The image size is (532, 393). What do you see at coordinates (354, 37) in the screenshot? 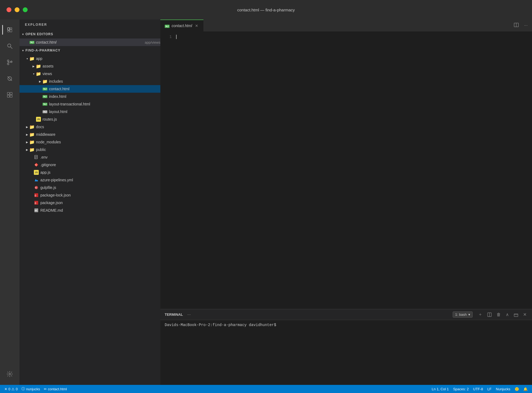
I see `cursor-line` at bounding box center [354, 37].